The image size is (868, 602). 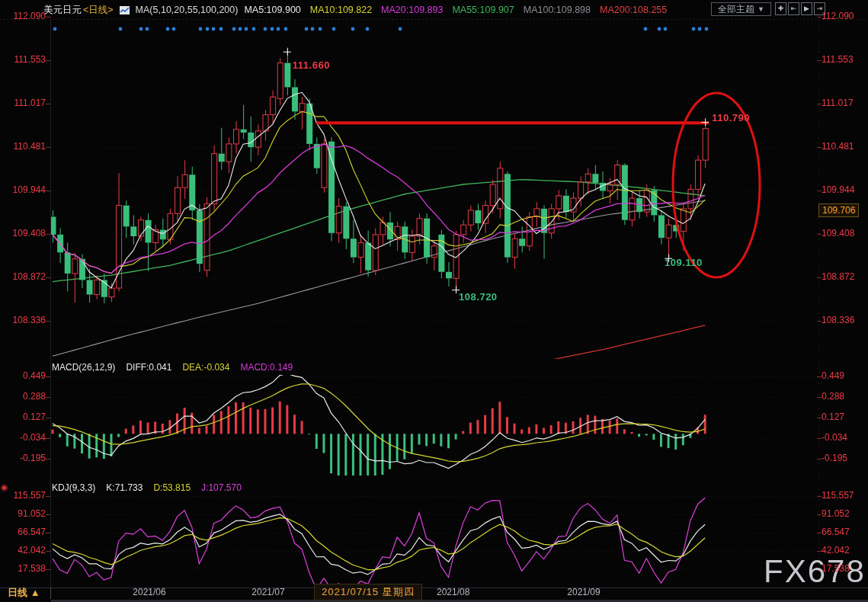 I want to click on kdj-axis-label-right: 115.557, so click(x=838, y=495).